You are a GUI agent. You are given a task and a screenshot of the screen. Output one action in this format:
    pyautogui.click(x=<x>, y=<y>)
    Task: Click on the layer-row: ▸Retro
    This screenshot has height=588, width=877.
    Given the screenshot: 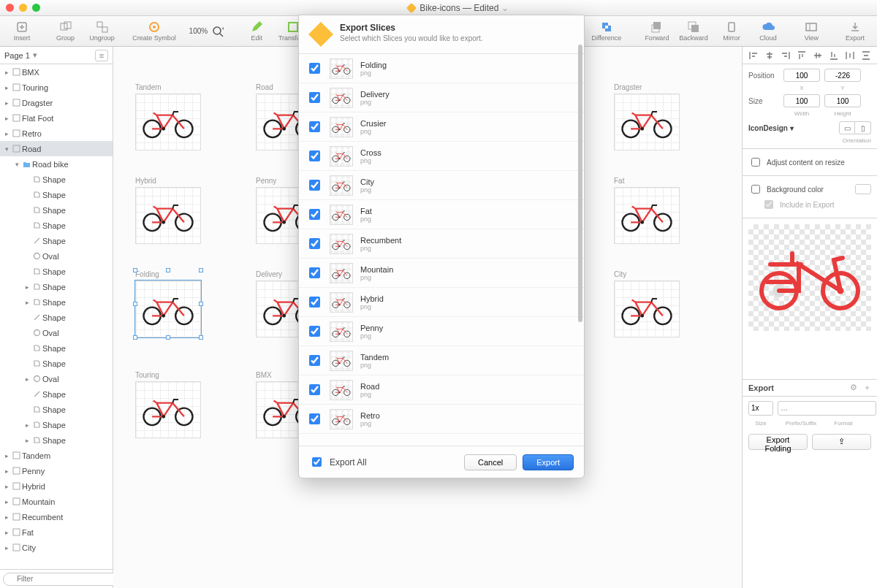 What is the action you would take?
    pyautogui.click(x=56, y=133)
    